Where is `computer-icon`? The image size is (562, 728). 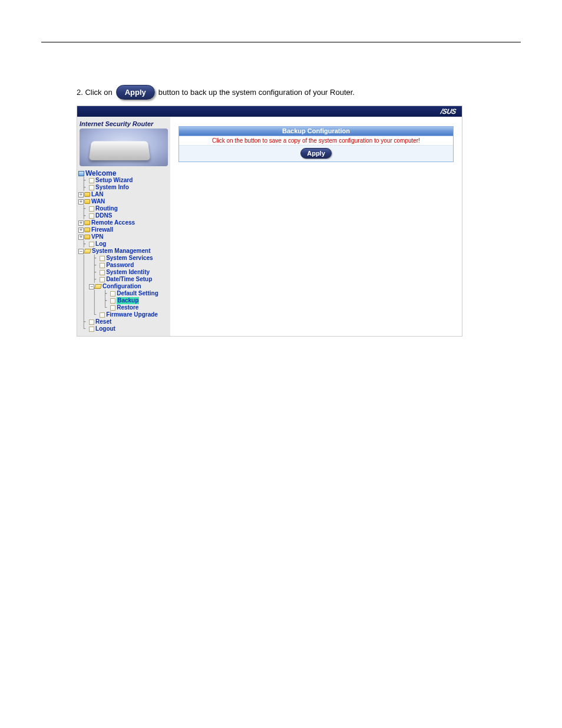
computer-icon is located at coordinates (81, 173).